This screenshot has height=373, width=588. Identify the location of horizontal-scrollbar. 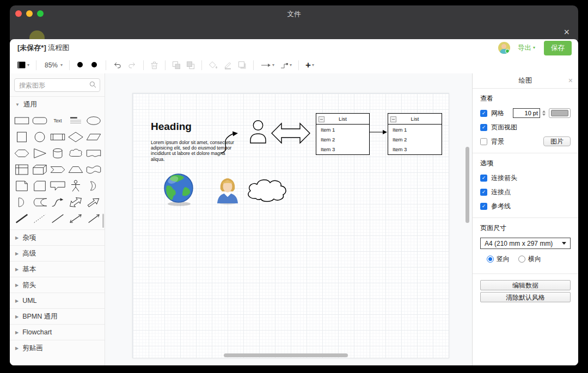
(286, 356).